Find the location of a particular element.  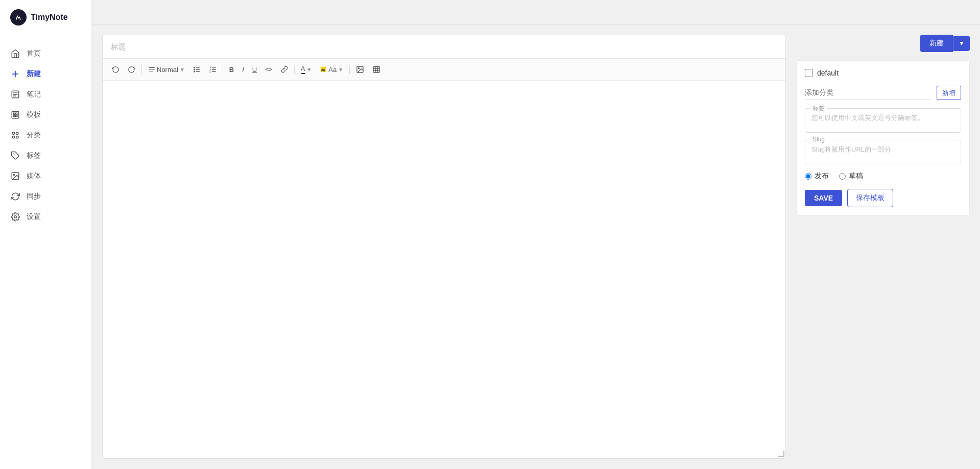

sidebar-label-sync: 同步 is located at coordinates (34, 196).